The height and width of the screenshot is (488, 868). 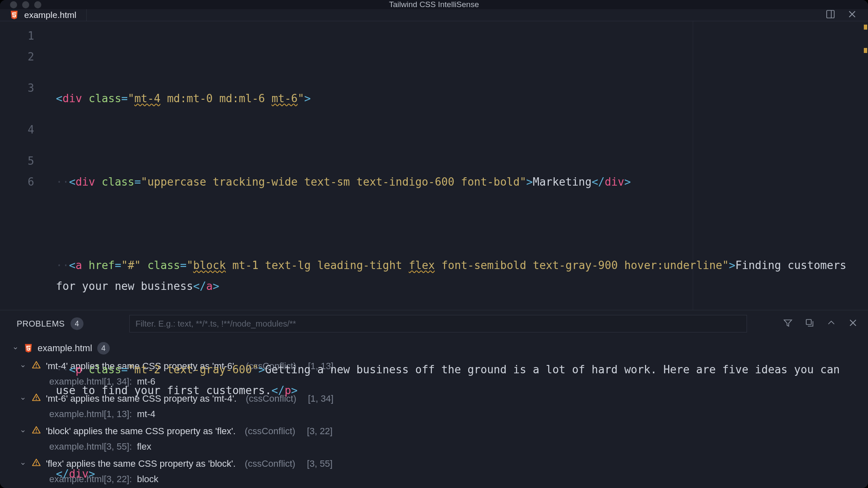 What do you see at coordinates (830, 15) in the screenshot?
I see `split-editor-icon` at bounding box center [830, 15].